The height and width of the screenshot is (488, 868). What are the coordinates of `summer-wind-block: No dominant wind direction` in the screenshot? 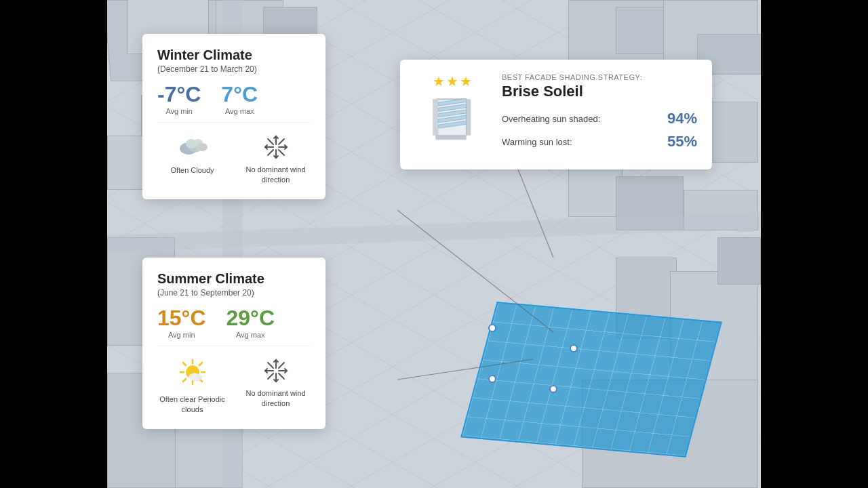 It's located at (275, 386).